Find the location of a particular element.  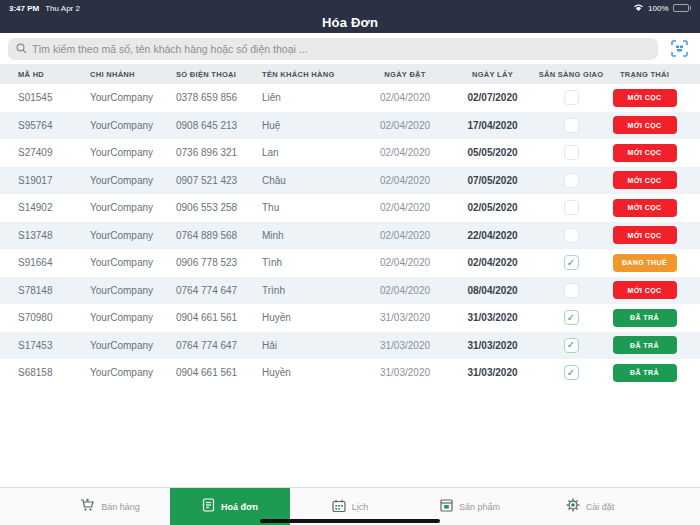

table-row: S95764 YourCompany 0908 645 213 Huệ 02/0… is located at coordinates (350, 126).